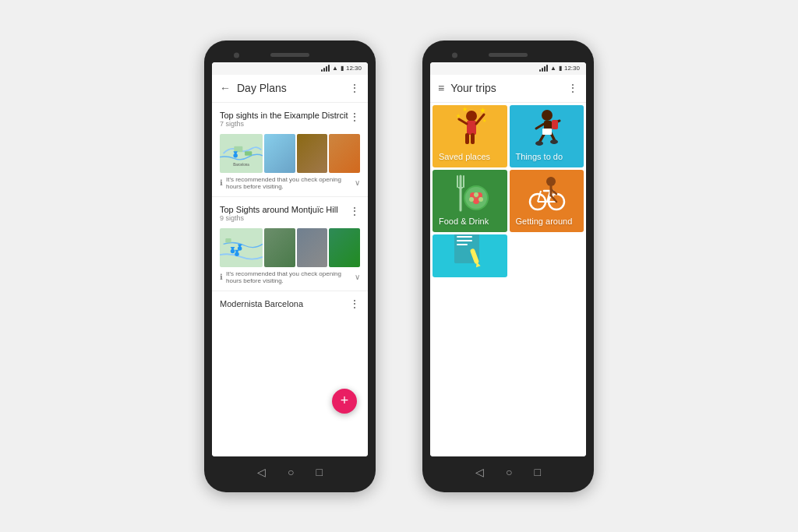  I want to click on screen-right: ▲ ▮ 12:30 ≡ Your trips ⋮, so click(508, 259).